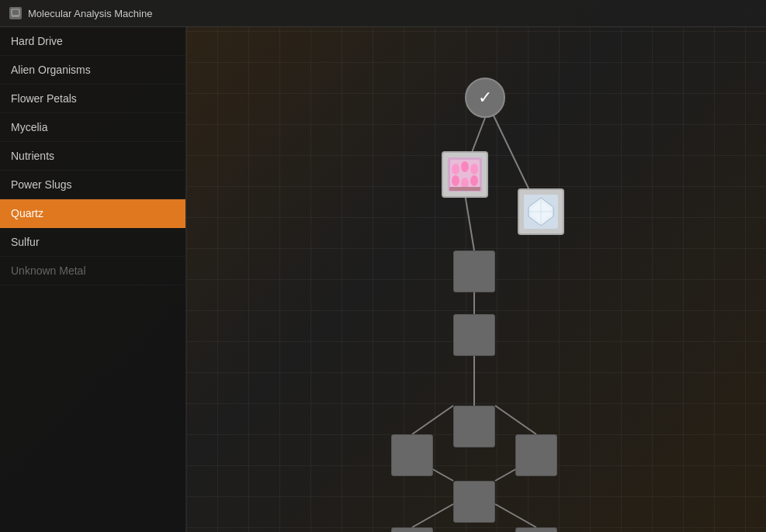 The image size is (766, 532). Describe the element at coordinates (536, 530) in the screenshot. I see `step6-right-box` at that location.